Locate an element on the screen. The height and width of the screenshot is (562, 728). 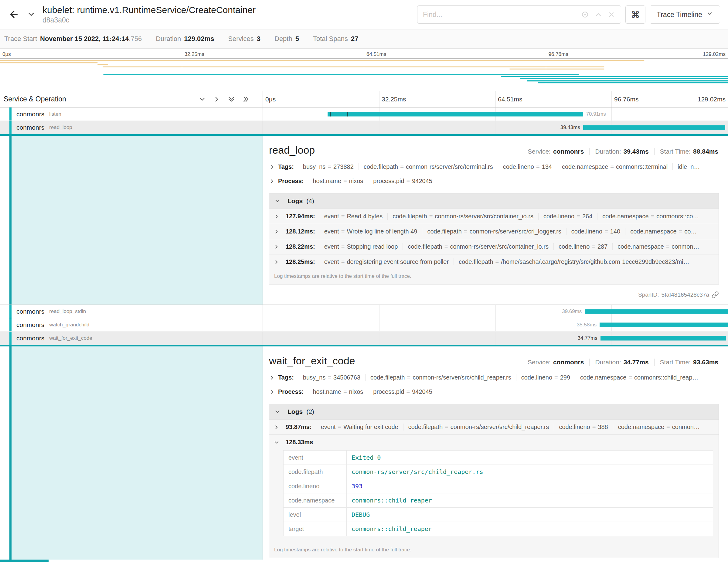
span-row: conmonrslisten70.91ms is located at coordinates (364, 114).